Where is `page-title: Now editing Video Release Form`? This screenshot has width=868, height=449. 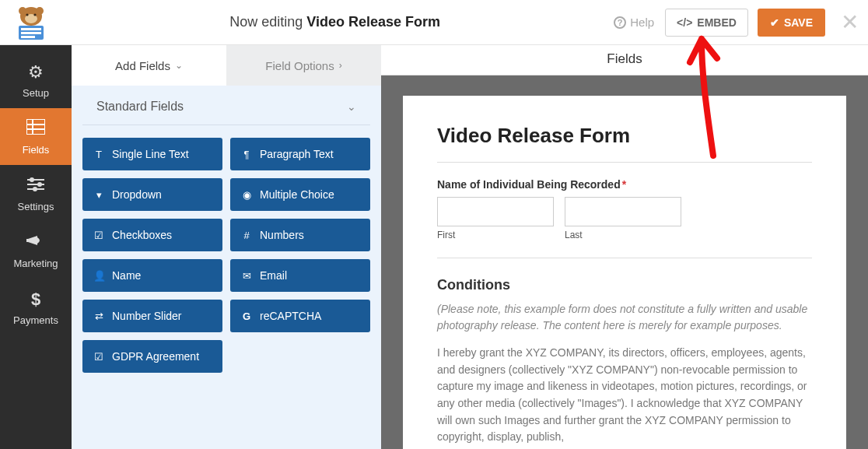
page-title: Now editing Video Release Form is located at coordinates (334, 22).